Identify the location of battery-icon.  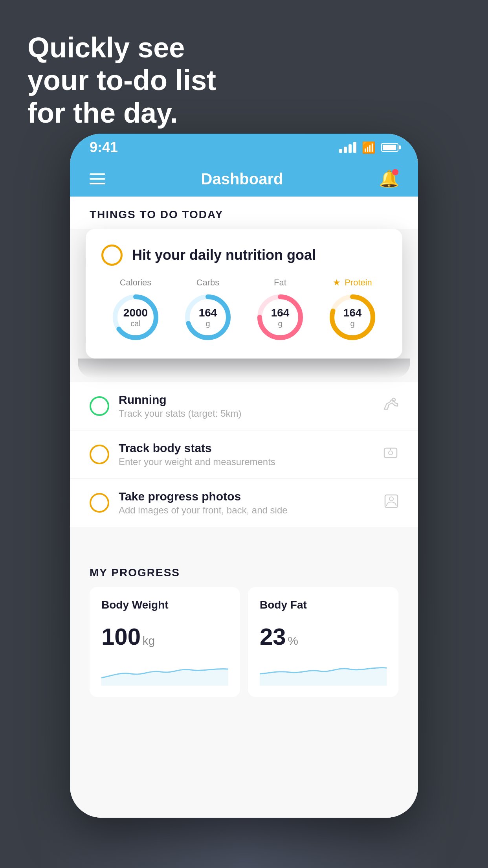
(390, 147).